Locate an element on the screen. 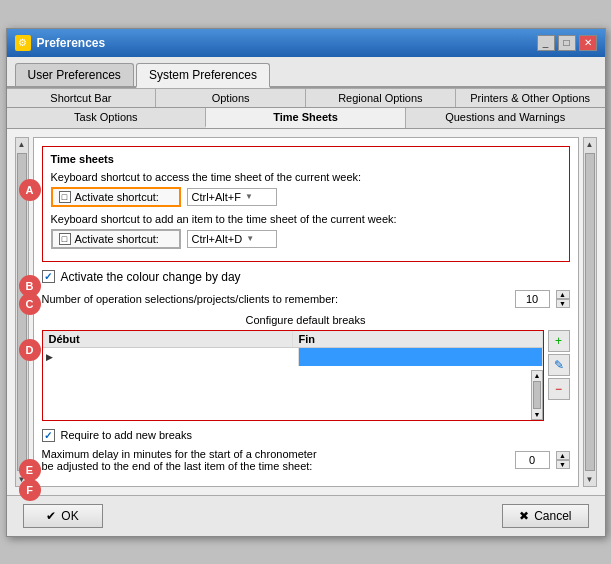  breaks-scroll-thumb is located at coordinates (537, 395).